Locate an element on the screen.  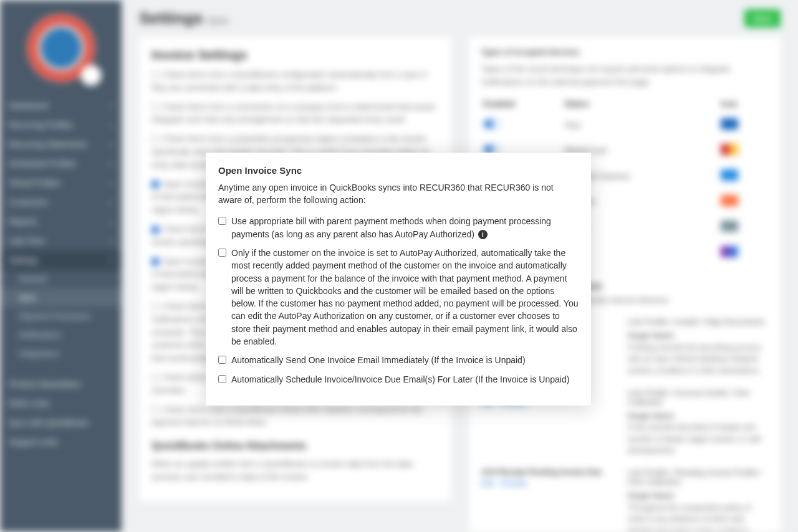
modal-title: Open Invoice Sync is located at coordinates (398, 171).